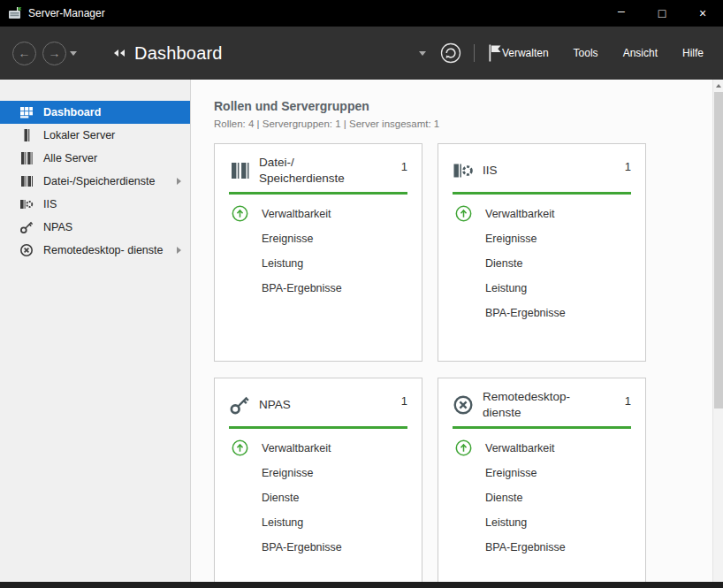 The image size is (723, 588). I want to click on sidebar-item-datei-speicherdienste: Datei-/Speicherdienste, so click(95, 181).